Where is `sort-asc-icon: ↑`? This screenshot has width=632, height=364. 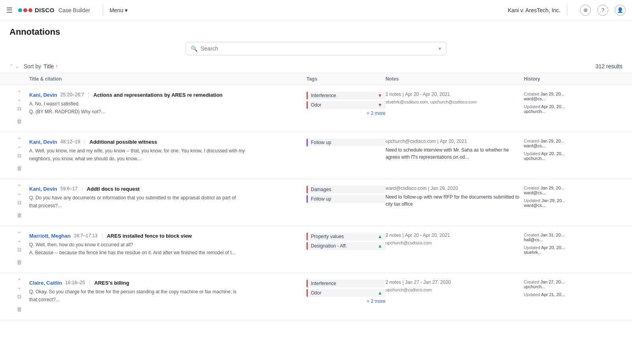
sort-asc-icon: ↑ is located at coordinates (56, 66).